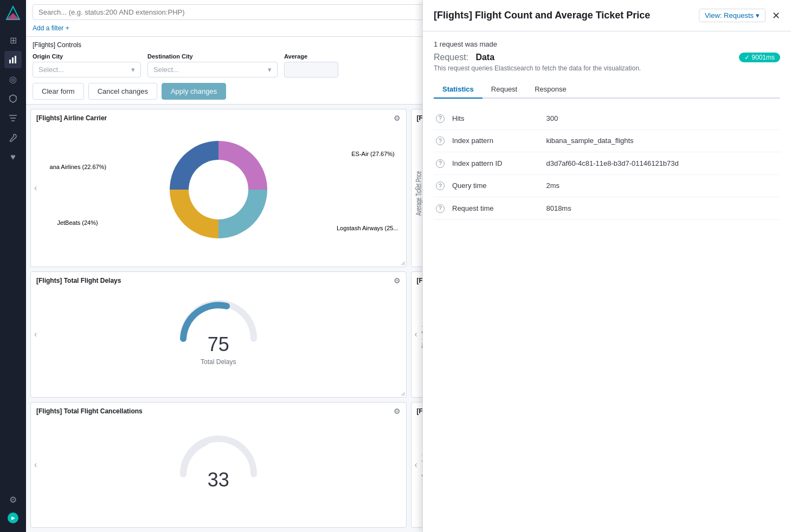 The image size is (791, 532). Describe the element at coordinates (662, 141) in the screenshot. I see `stat-value: kibana_sample_data_flights` at that location.